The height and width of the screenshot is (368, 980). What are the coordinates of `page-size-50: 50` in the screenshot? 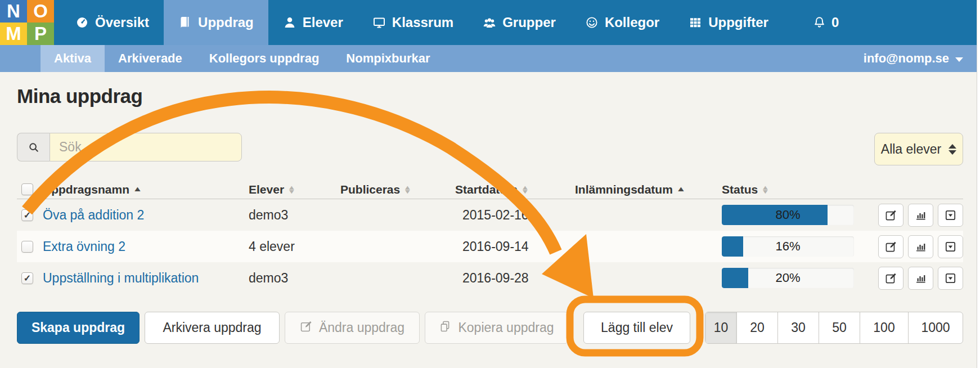 It's located at (839, 327).